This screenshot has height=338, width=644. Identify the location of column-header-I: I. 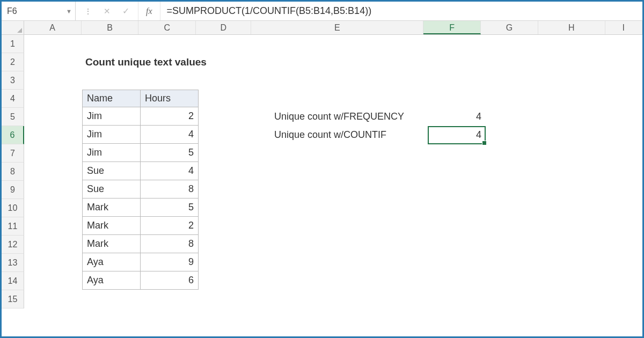
(624, 28).